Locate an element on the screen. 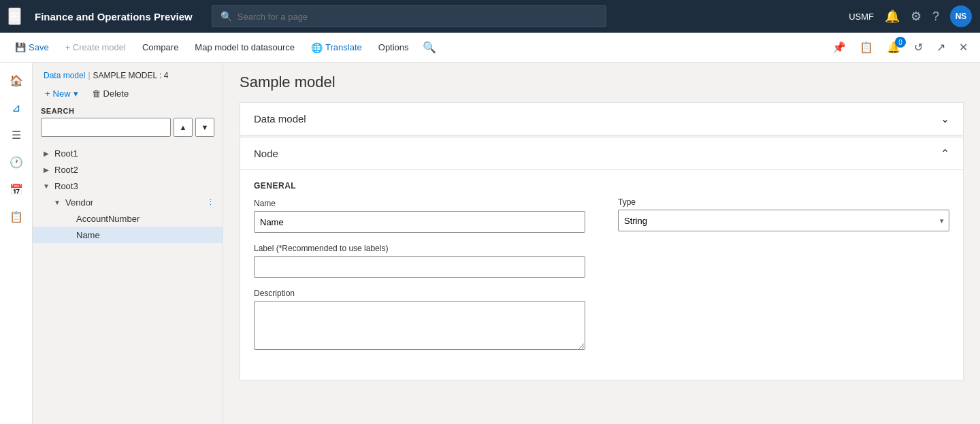  refresh-icon: ↺ is located at coordinates (919, 48).